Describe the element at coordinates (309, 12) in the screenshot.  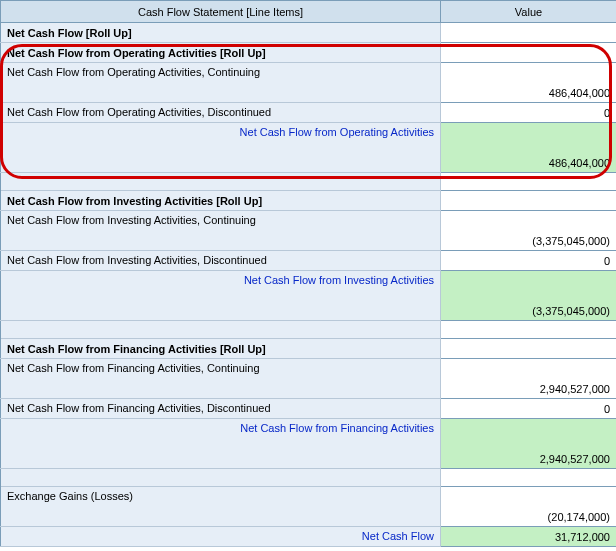
I see `header-row: Cash Flow Statement [Line Items] Value` at that location.